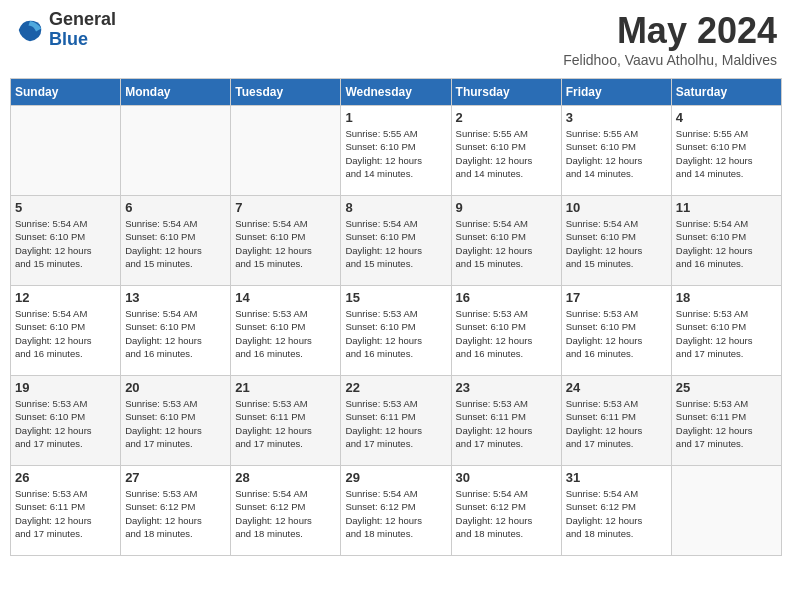  Describe the element at coordinates (82, 40) in the screenshot. I see `logo-blue: Blue` at that location.